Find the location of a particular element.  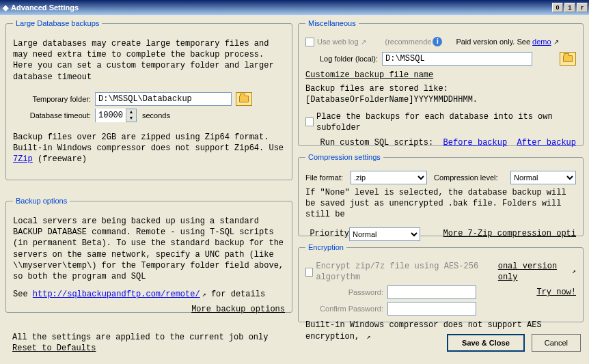

before-backup-link: Before backup is located at coordinates (476, 143).